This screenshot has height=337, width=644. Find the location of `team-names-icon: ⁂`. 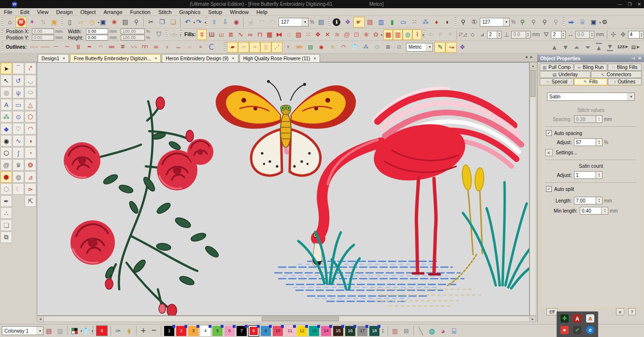

team-names-icon: ⁂ is located at coordinates (426, 22).